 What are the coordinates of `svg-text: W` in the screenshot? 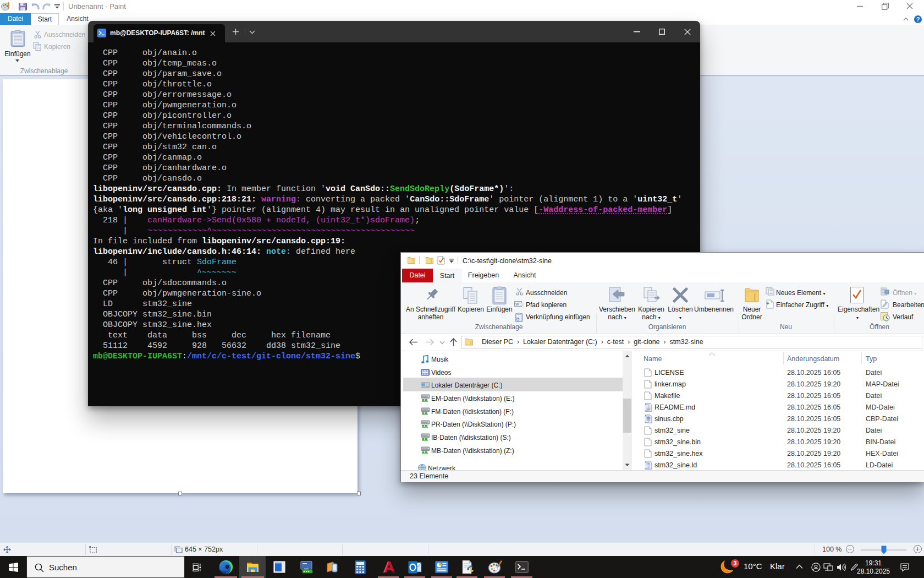 It's located at (517, 304).